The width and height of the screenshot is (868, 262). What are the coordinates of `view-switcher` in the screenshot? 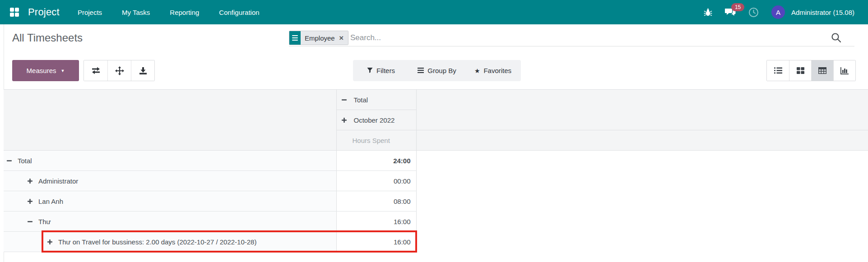 It's located at (811, 70).